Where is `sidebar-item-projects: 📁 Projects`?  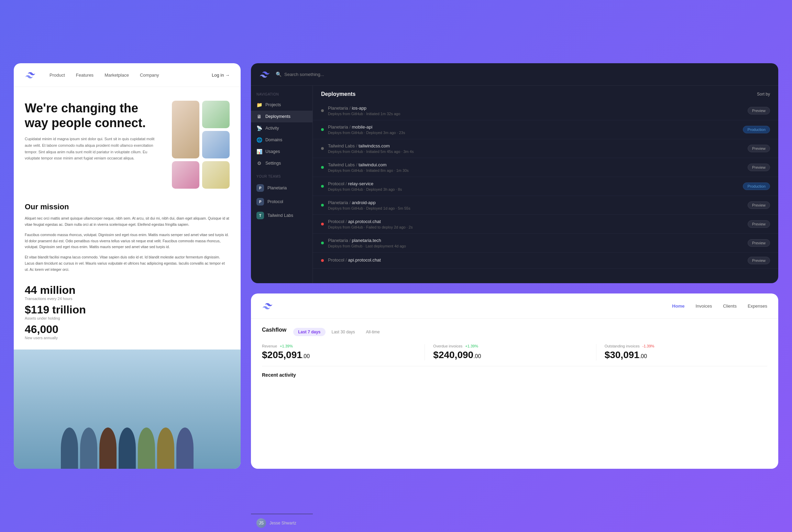 sidebar-item-projects: 📁 Projects is located at coordinates (282, 105).